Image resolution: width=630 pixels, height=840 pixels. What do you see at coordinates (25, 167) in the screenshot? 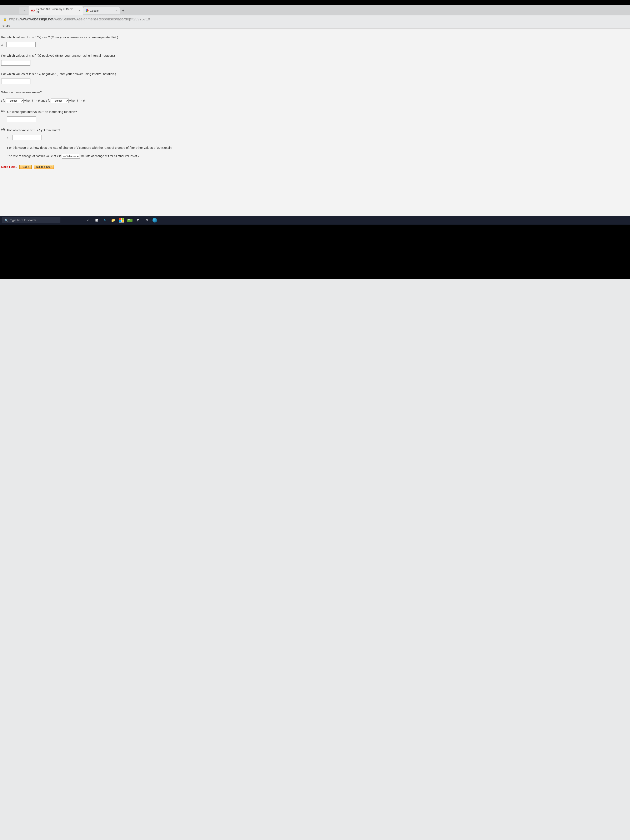
I see `read-it-button: Read It` at bounding box center [25, 167].